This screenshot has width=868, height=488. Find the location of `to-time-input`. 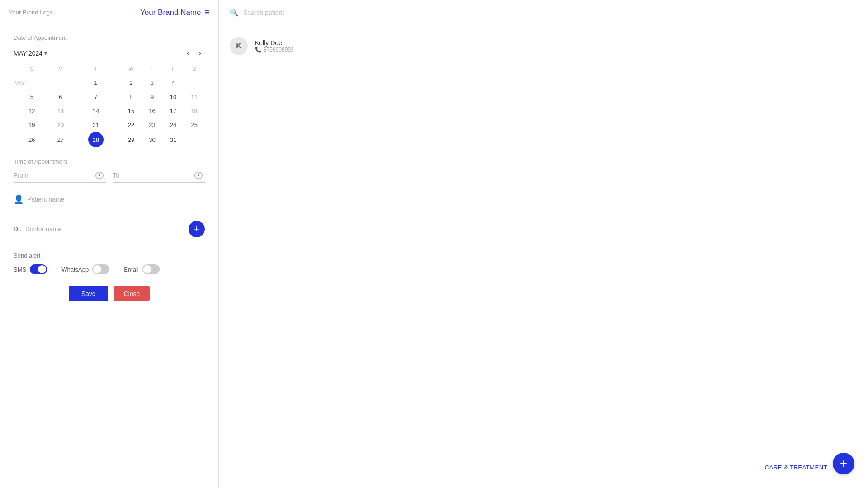

to-time-input is located at coordinates (159, 175).